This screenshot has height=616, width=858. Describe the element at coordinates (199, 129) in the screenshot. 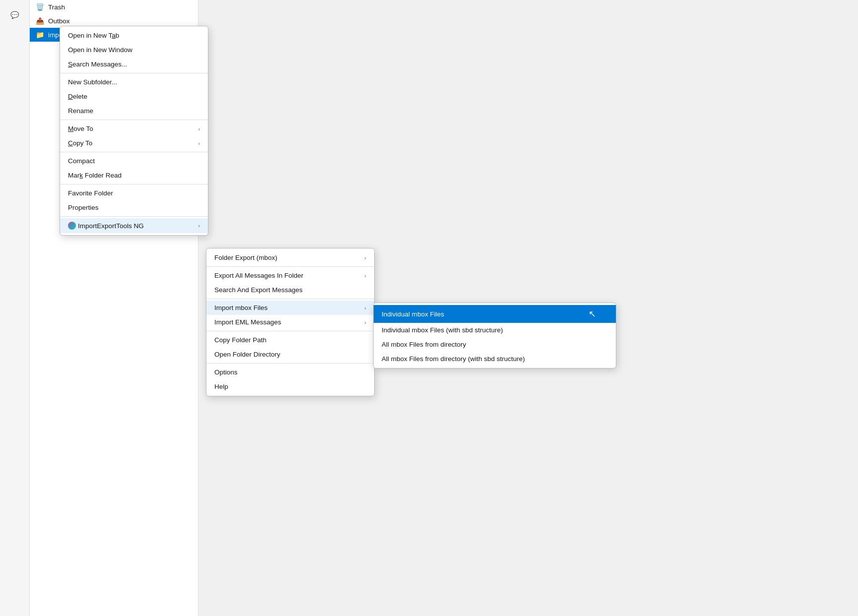

I see `move-to-arrow-icon: ›` at that location.